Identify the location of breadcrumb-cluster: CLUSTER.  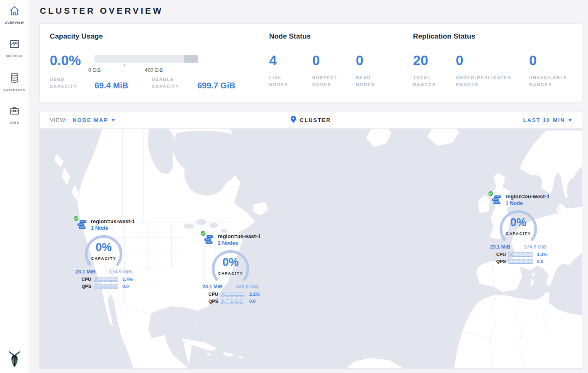
(315, 120).